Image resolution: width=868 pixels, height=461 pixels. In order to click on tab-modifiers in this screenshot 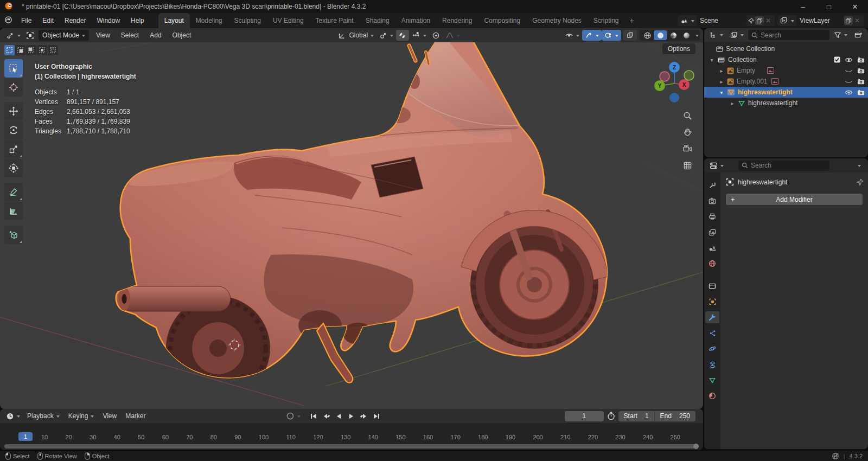, I will do `click(712, 317)`.